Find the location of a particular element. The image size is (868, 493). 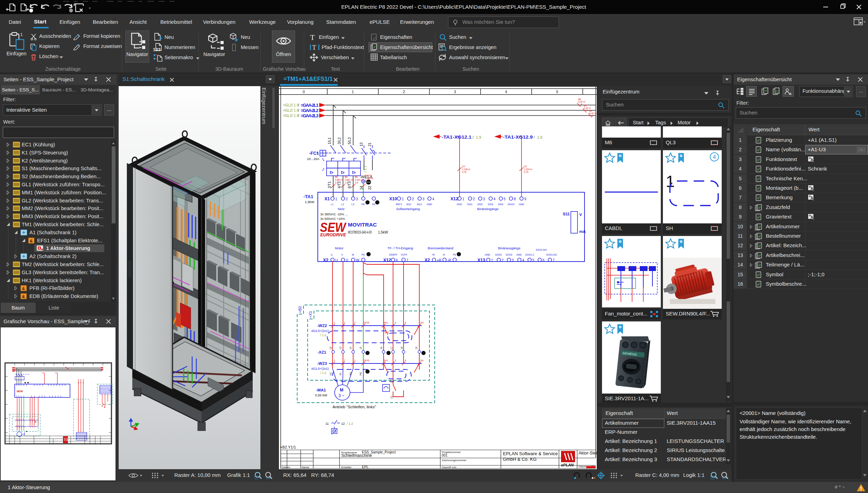

svg-text: Geprüft von is located at coordinates (449, 467).